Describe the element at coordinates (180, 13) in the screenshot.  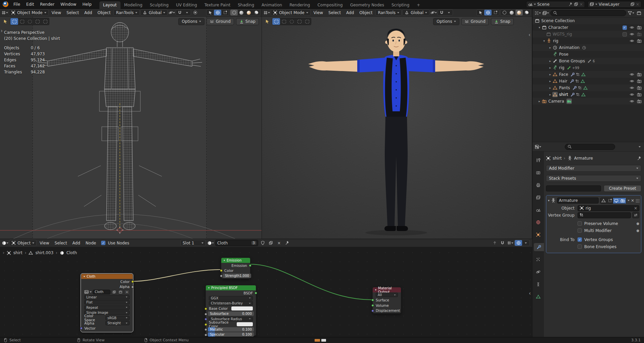
I see `magnet-icon` at that location.